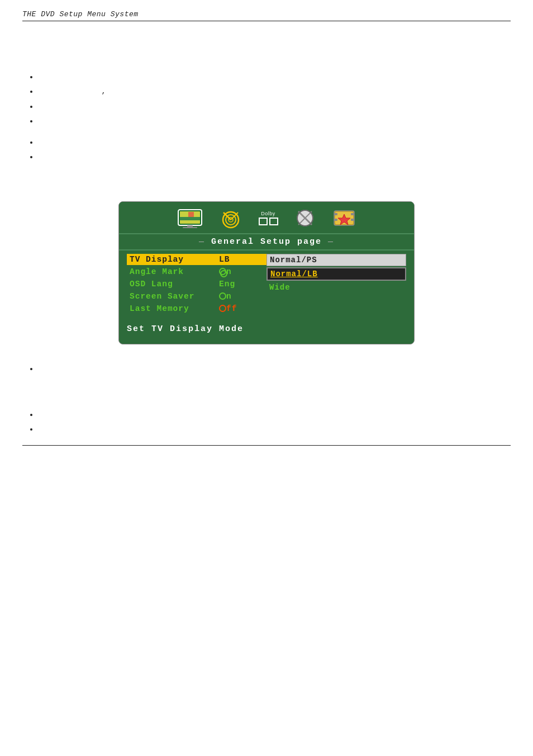 This screenshot has height=756, width=533. What do you see at coordinates (241, 284) in the screenshot?
I see `menu-col-values: LB n Eng n ff` at bounding box center [241, 284].